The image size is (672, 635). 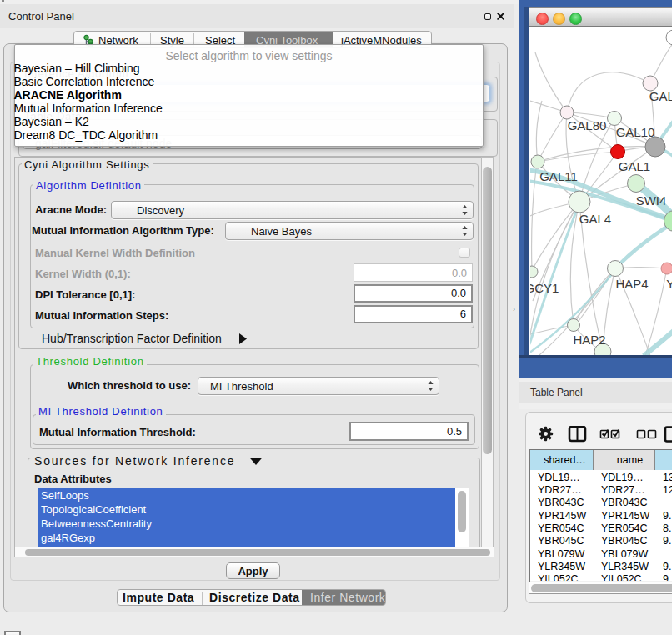 I want to click on svg-text: GCY1, so click(x=544, y=288).